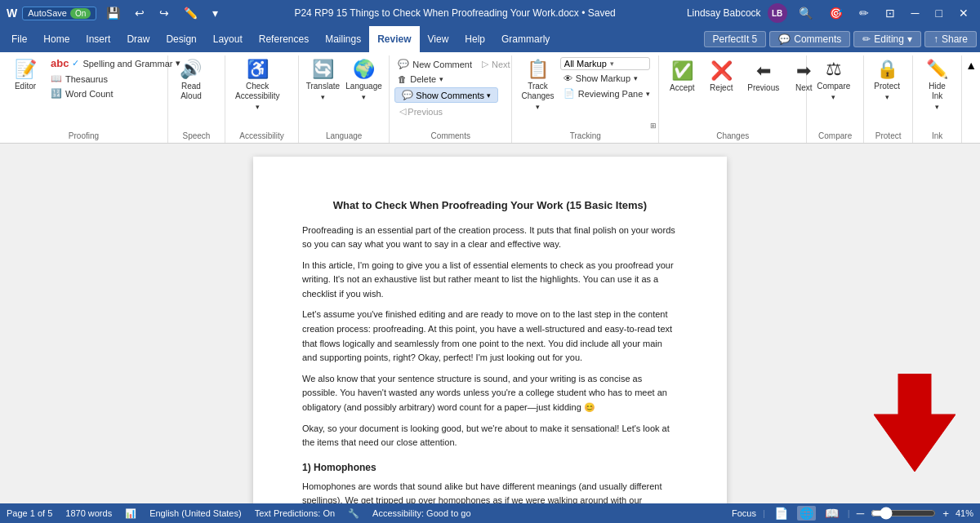 This screenshot has width=980, height=523. Describe the element at coordinates (938, 85) in the screenshot. I see `hide-ink-button: ✏️ Hide Ink ▾` at that location.